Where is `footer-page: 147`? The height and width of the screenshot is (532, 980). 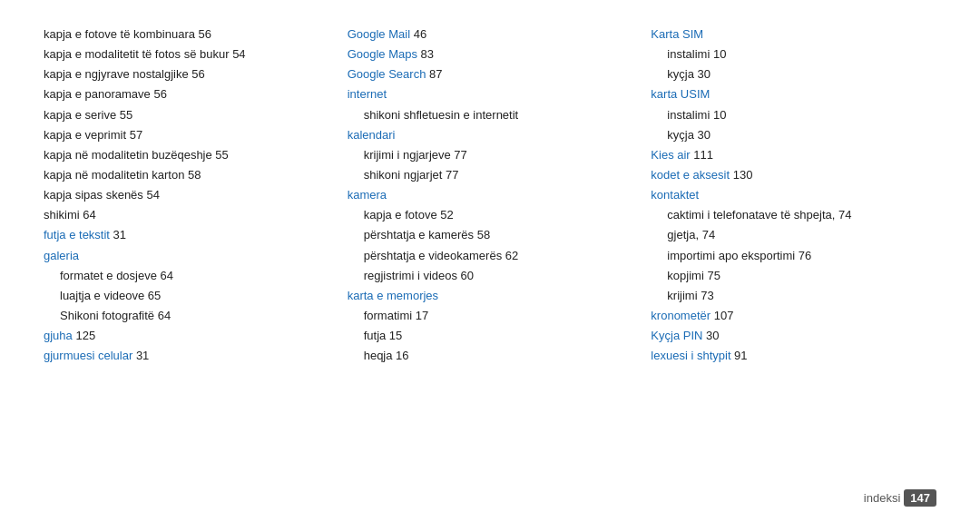 footer-page: 147 is located at coordinates (920, 498).